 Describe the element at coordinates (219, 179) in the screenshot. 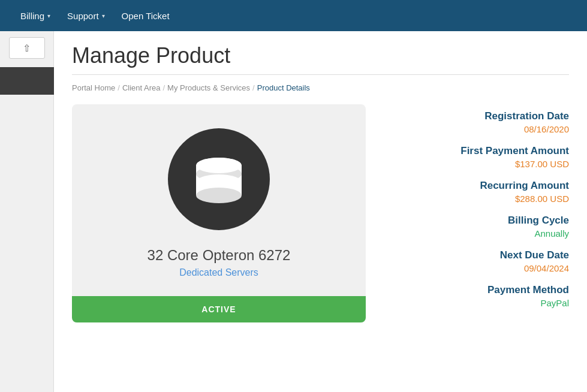

I see `database-icon` at that location.